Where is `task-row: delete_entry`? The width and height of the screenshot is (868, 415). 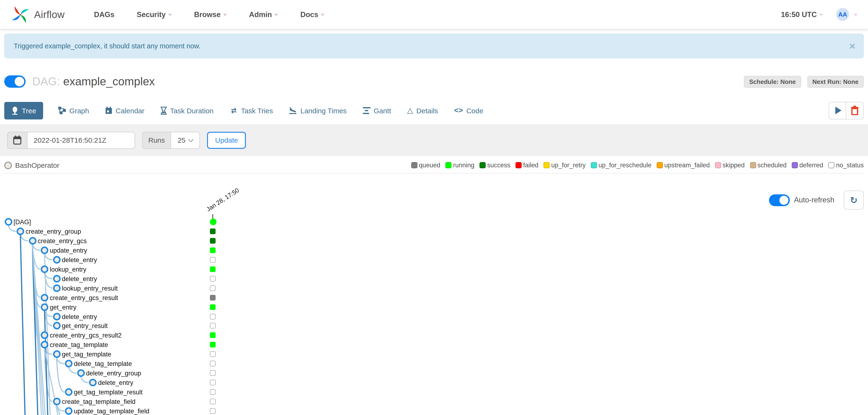
task-row: delete_entry is located at coordinates (434, 278).